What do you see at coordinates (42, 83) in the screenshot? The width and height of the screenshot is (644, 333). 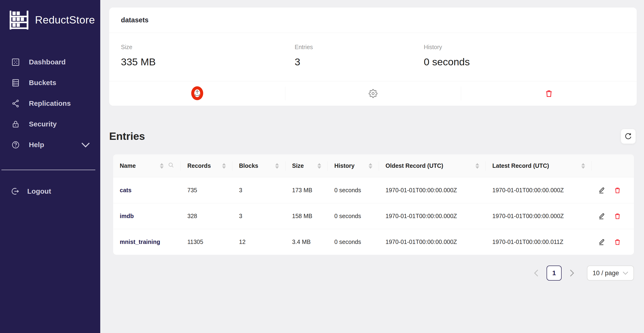 I see `sidebar-item-label: Buckets` at bounding box center [42, 83].